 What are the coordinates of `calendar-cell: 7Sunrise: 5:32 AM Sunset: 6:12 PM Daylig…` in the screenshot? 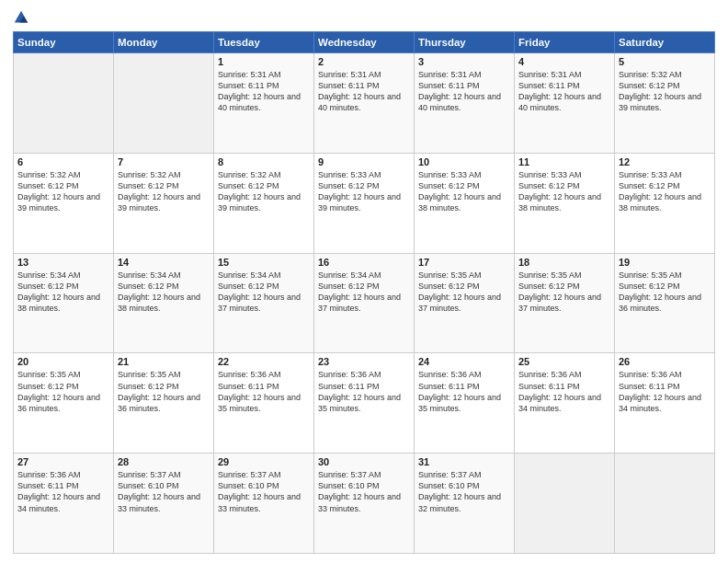 It's located at (164, 202).